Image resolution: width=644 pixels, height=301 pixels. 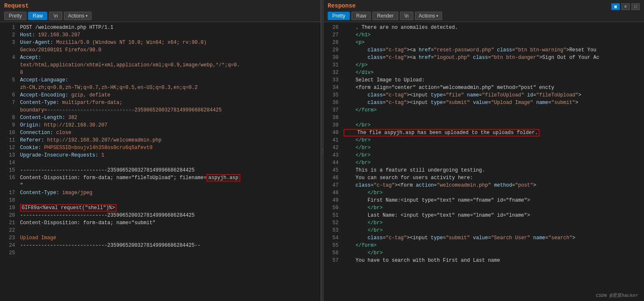 What do you see at coordinates (160, 58) in the screenshot?
I see `table-row: 4Accept:` at bounding box center [160, 58].